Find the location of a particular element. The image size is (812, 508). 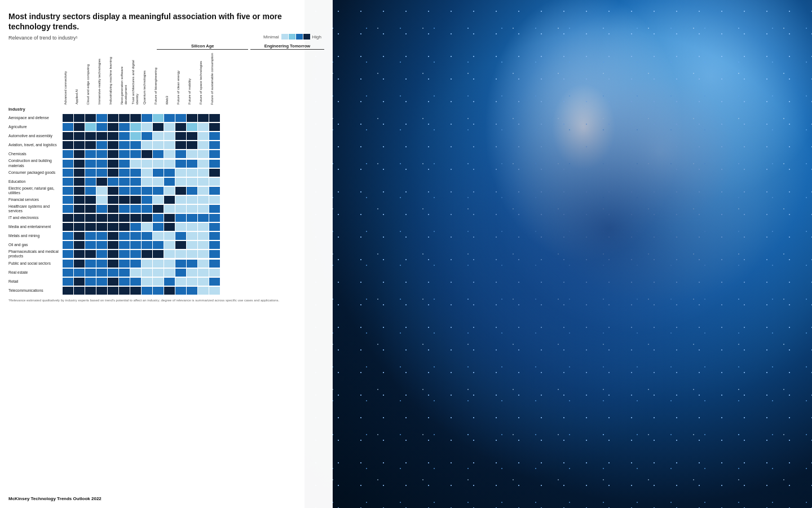

row-label-16: Public and social sectors is located at coordinates (36, 264).